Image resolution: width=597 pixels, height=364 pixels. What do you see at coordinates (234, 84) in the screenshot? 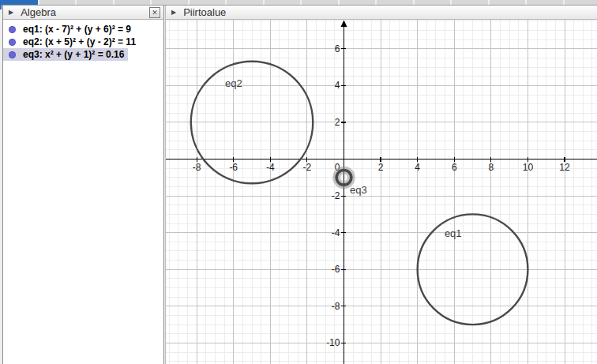
I see `circle-label-eq2: eq2` at bounding box center [234, 84].